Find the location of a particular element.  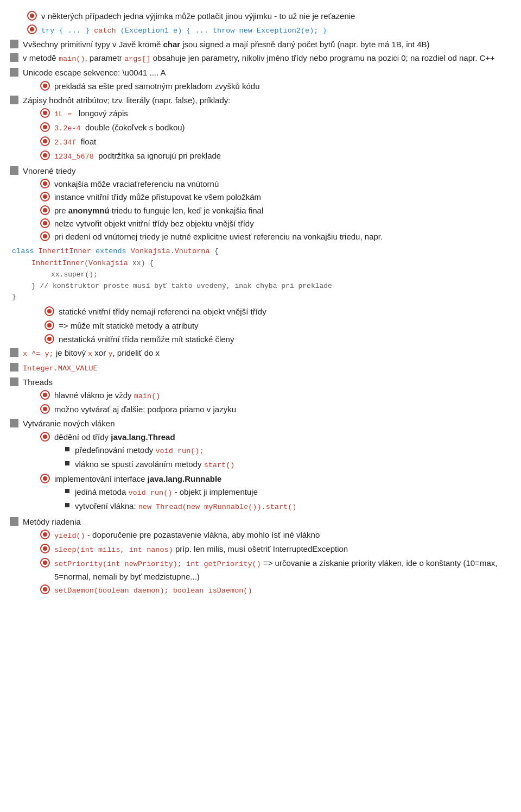

sub-item-text: možno vytvárať aj ďalšie; podpora priamo… is located at coordinates (145, 410).